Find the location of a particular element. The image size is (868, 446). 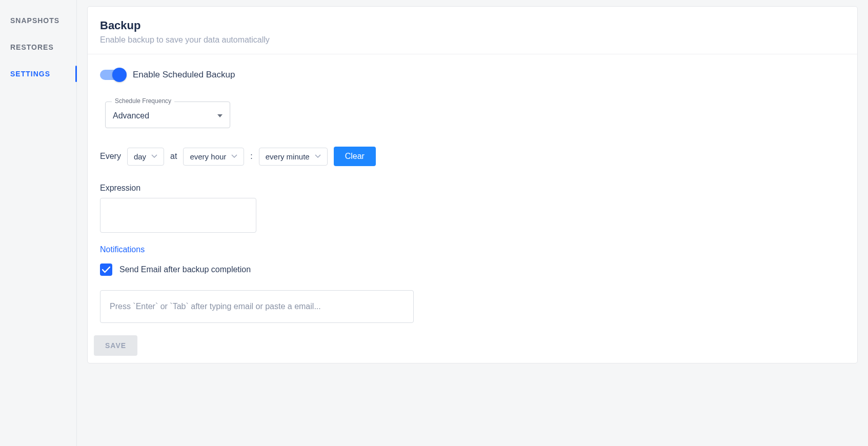

caret-down-icon is located at coordinates (220, 116).